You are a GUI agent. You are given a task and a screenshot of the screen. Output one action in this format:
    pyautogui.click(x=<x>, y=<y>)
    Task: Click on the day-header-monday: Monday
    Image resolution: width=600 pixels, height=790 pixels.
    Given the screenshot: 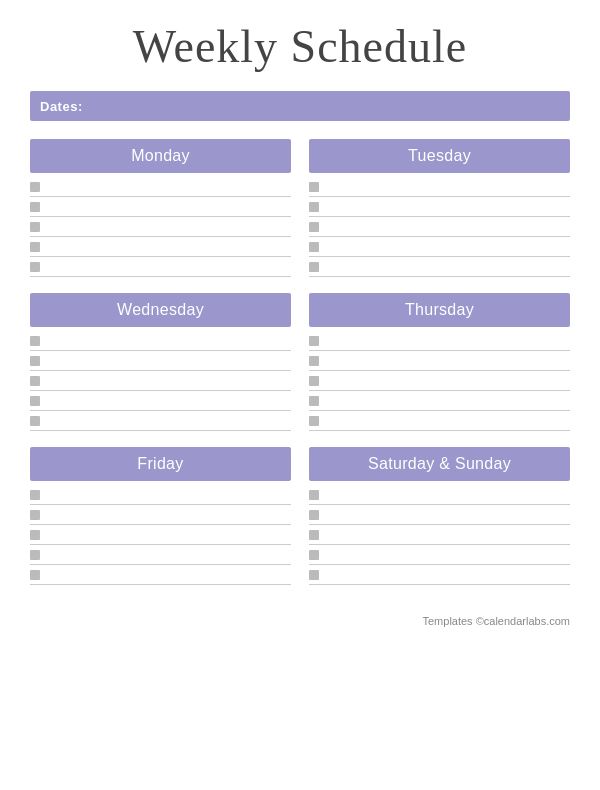 What is the action you would take?
    pyautogui.click(x=160, y=156)
    